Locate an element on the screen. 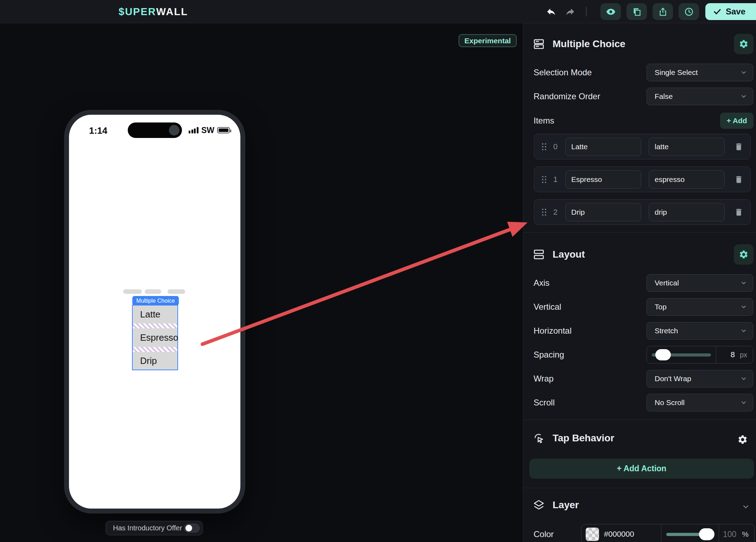 The height and width of the screenshot is (542, 756). opacity-slider is located at coordinates (690, 533).